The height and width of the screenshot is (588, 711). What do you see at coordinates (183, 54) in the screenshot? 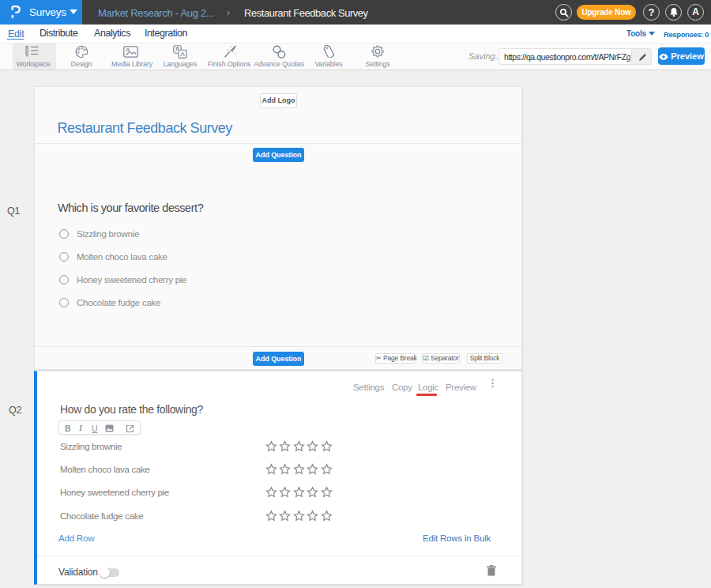
I see `svg-text: A` at bounding box center [183, 54].